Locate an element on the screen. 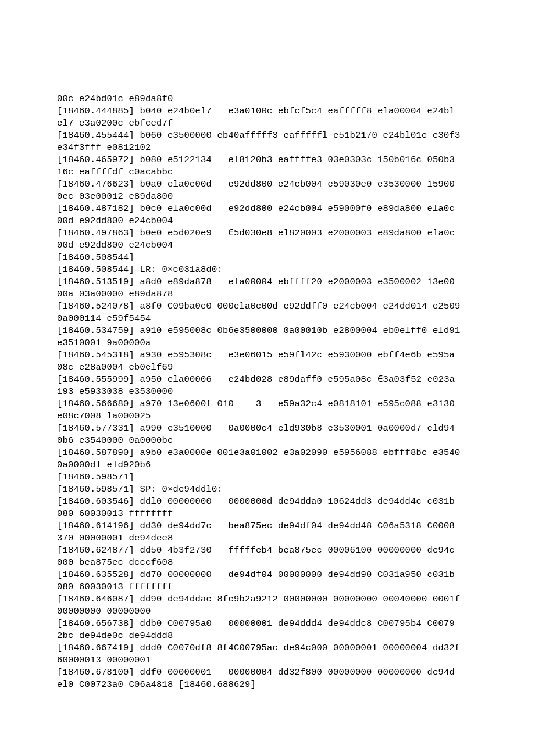 Image resolution: width=535 pixels, height=756 pixels. log-line: [18460.555999] a950 ela00006 e24bd028 e8… is located at coordinates (284, 380).